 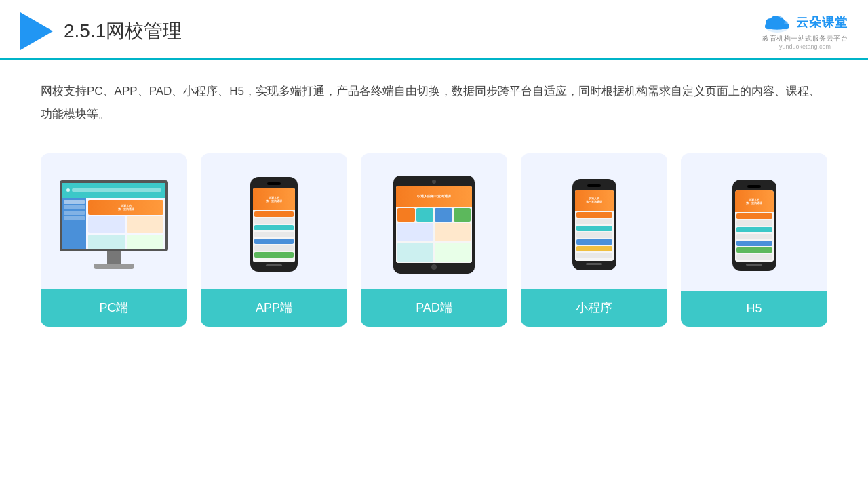 I want to click on logo-cloud-area: 云朵课堂, so click(x=805, y=22).